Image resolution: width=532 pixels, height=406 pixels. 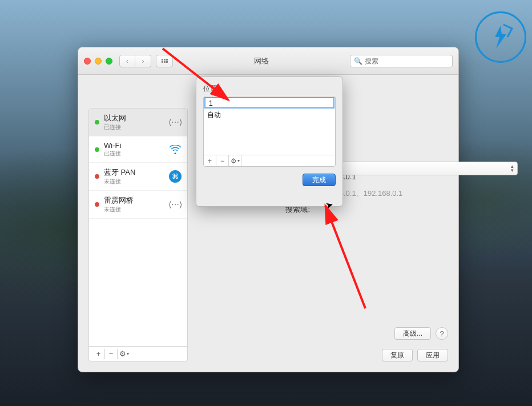 What do you see at coordinates (98, 61) in the screenshot?
I see `minimize-button` at bounding box center [98, 61].